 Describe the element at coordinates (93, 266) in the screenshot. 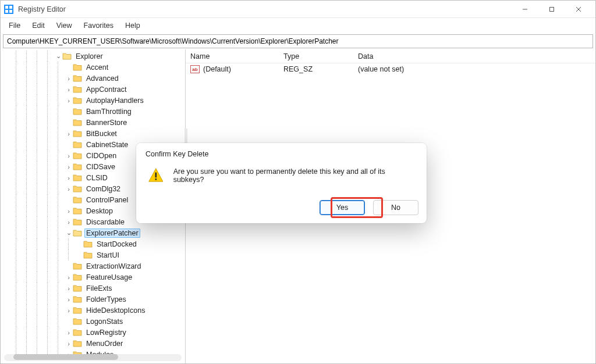

I see `tree-item-extractionwizard: · ExtractionWizard` at that location.